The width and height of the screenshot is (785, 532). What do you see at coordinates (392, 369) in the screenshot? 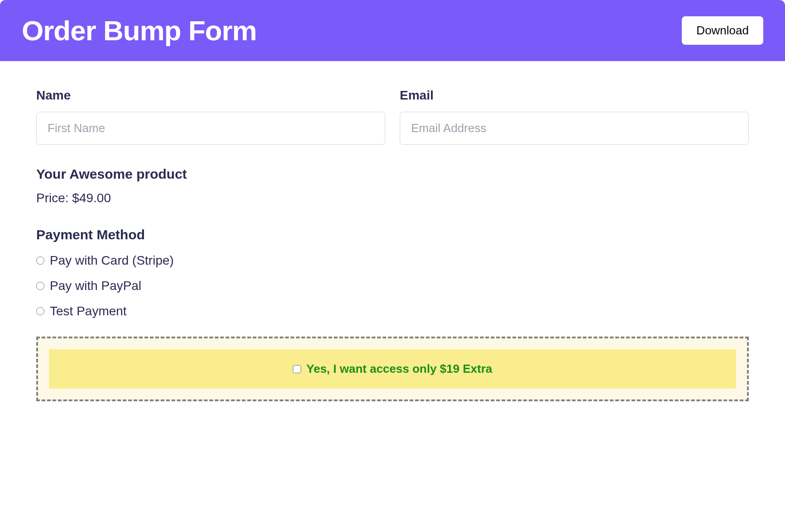
I see `order-bump-inner: Yes, I want access only $19 Extra` at bounding box center [392, 369].